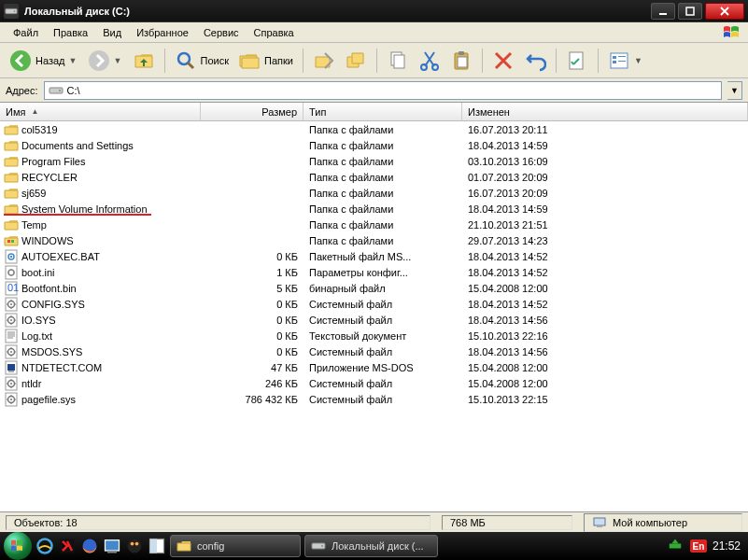  What do you see at coordinates (605, 352) in the screenshot?
I see `file-modified: 18.04.2013 14:56` at bounding box center [605, 352].